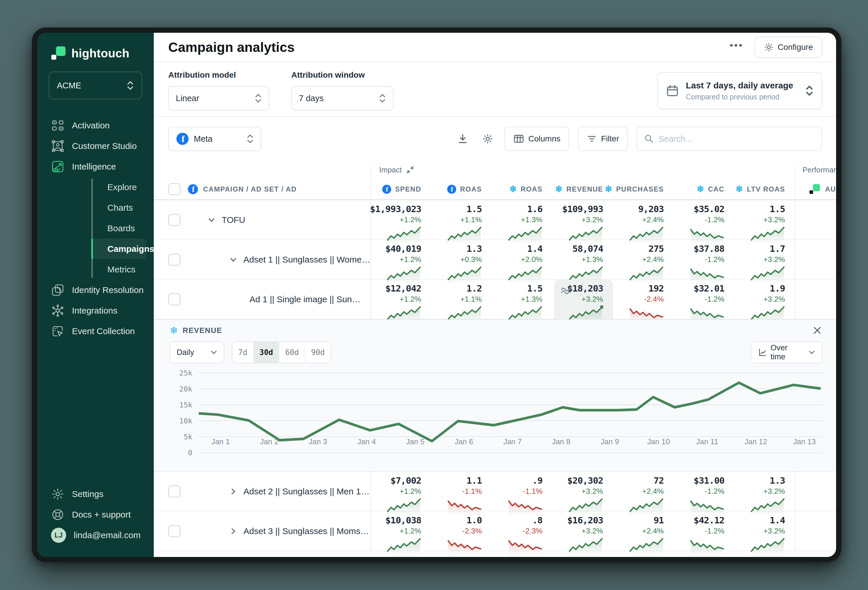 The width and height of the screenshot is (868, 590). What do you see at coordinates (88, 494) in the screenshot?
I see `sidebar-footer-label: Settings` at bounding box center [88, 494].